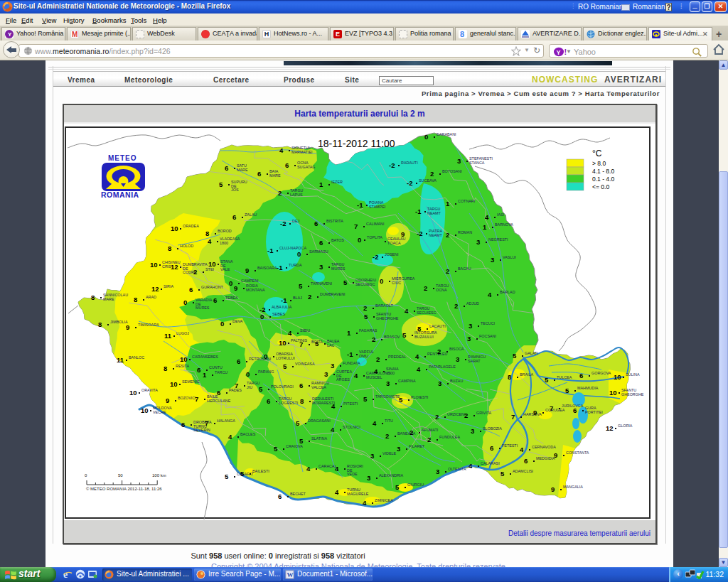  Describe the element at coordinates (343, 379) in the screenshot. I see `svg-text: ARGES` at that location.